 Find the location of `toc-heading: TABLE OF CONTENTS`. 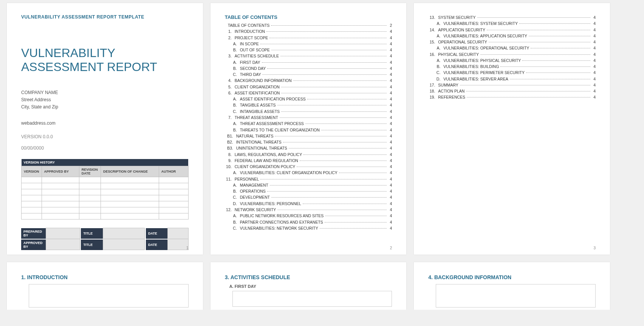

toc-heading: TABLE OF CONTENTS is located at coordinates (308, 17).